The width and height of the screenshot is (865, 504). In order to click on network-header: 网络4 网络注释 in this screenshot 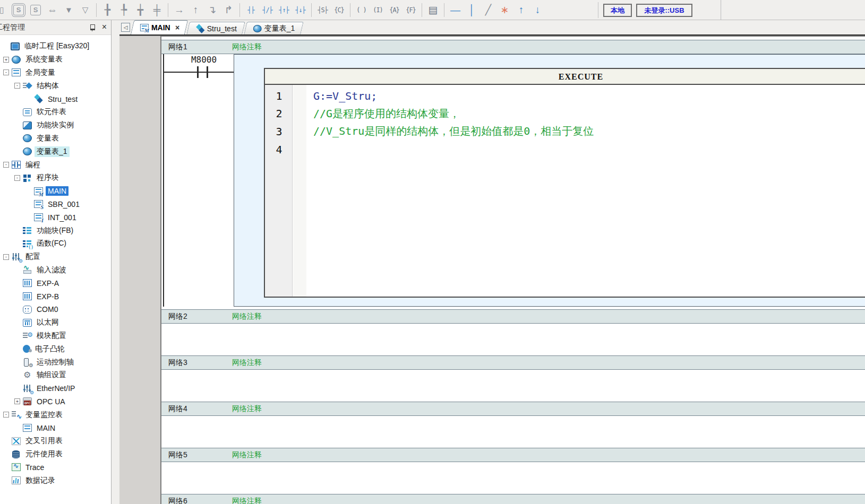, I will do `click(513, 409)`.